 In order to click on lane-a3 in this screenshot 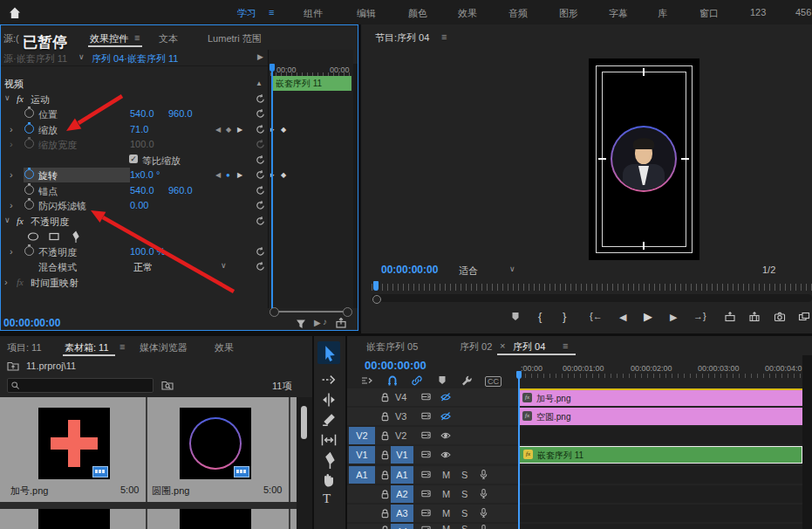, I will do `click(661, 513)`.